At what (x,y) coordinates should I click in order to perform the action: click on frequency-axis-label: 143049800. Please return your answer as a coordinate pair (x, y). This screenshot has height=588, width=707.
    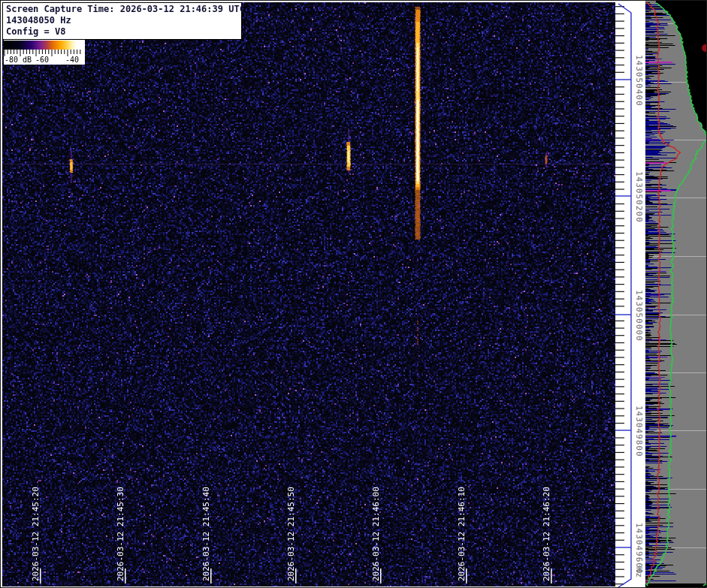
    Looking at the image, I should click on (639, 431).